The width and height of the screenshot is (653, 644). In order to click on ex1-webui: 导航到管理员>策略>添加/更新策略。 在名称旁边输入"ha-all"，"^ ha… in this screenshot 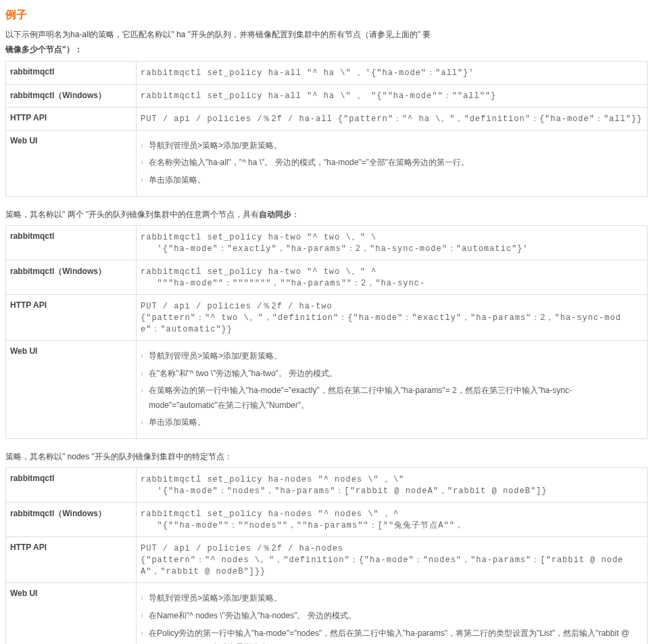, I will do `click(392, 163)`.